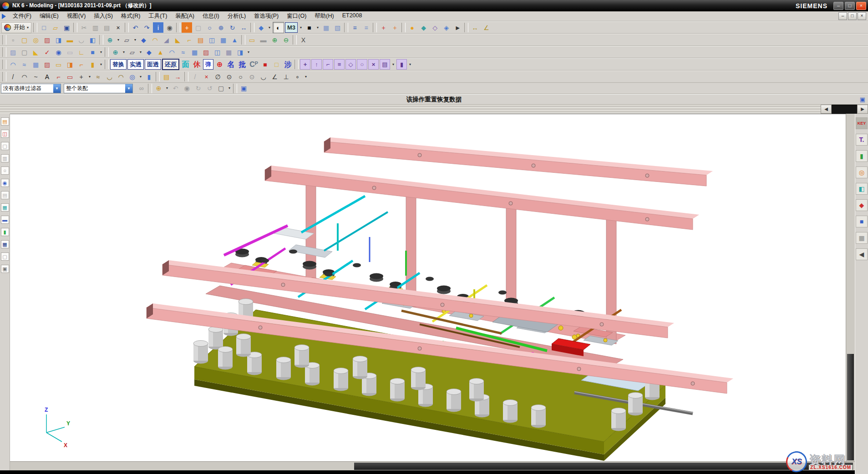 This screenshot has width=868, height=474. I want to click on donut-dropdown: ▾, so click(141, 76).